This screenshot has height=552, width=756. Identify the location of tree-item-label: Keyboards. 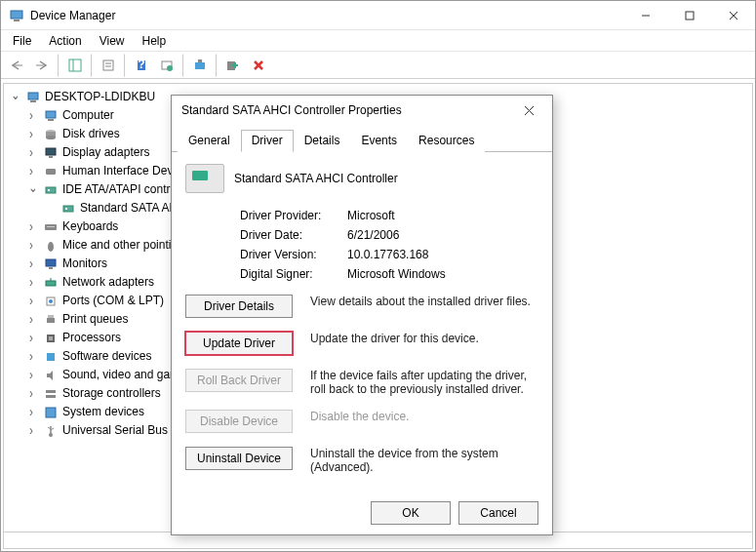
(90, 226).